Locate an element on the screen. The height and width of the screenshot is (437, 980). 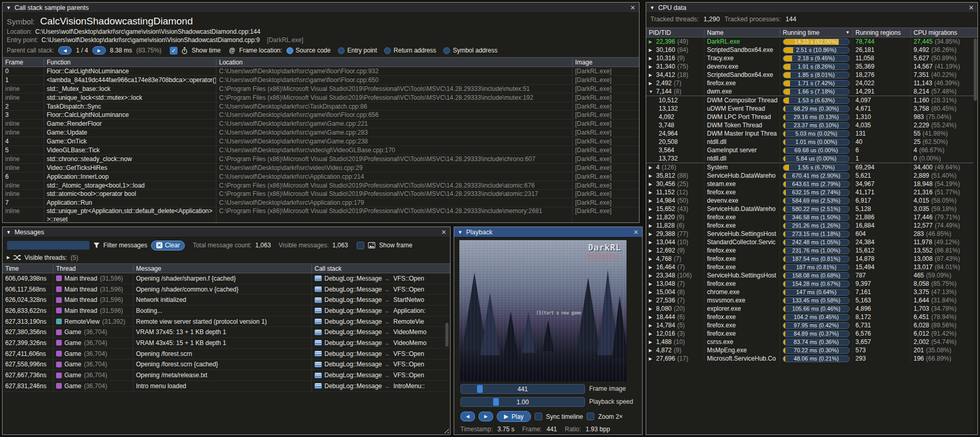
step-back-button: ◀ is located at coordinates (468, 417).